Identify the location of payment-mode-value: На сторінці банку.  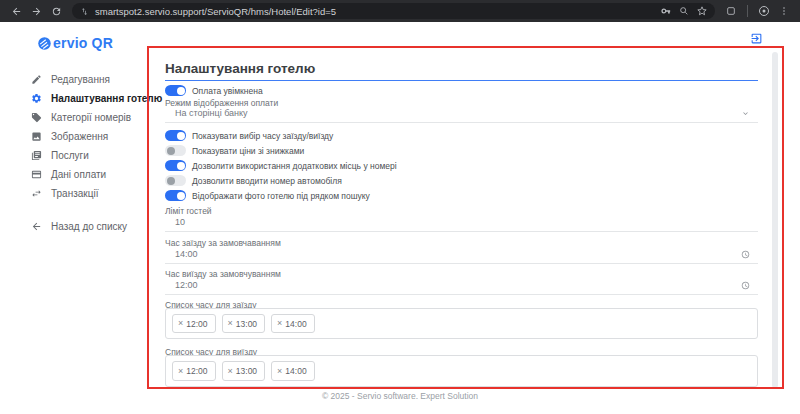
(212, 113).